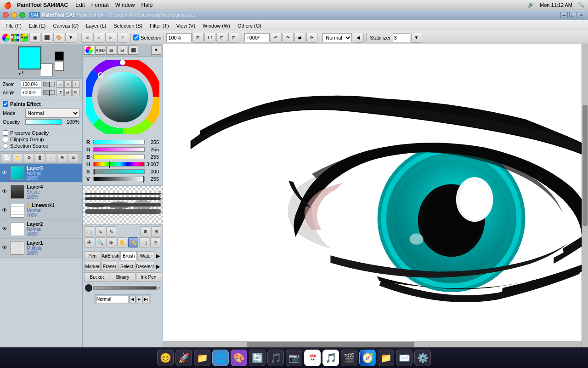  What do you see at coordinates (96, 26) in the screenshot?
I see `menu-layer: Layer (L)` at bounding box center [96, 26].